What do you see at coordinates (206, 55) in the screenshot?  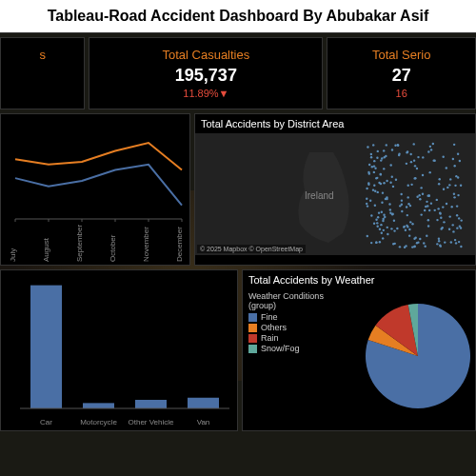 I see `kpi-title: Total Casualties` at bounding box center [206, 55].